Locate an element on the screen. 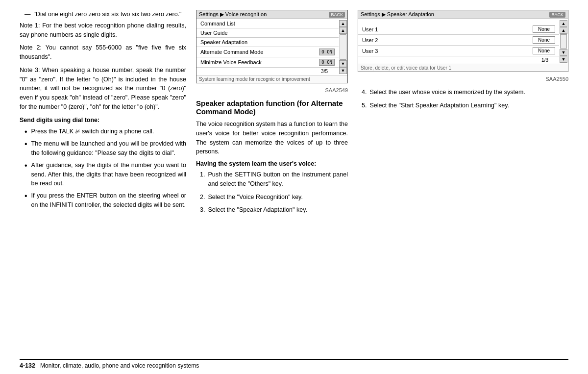 The width and height of the screenshot is (588, 374). body-text: The voice recognition system has a funct… is located at coordinates (272, 138).